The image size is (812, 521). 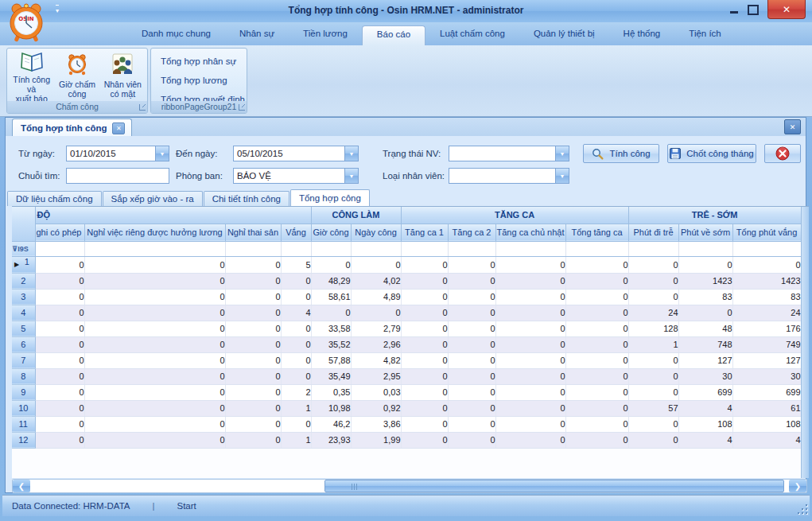 What do you see at coordinates (24, 392) in the screenshot?
I see `row-indicator: 9` at bounding box center [24, 392].